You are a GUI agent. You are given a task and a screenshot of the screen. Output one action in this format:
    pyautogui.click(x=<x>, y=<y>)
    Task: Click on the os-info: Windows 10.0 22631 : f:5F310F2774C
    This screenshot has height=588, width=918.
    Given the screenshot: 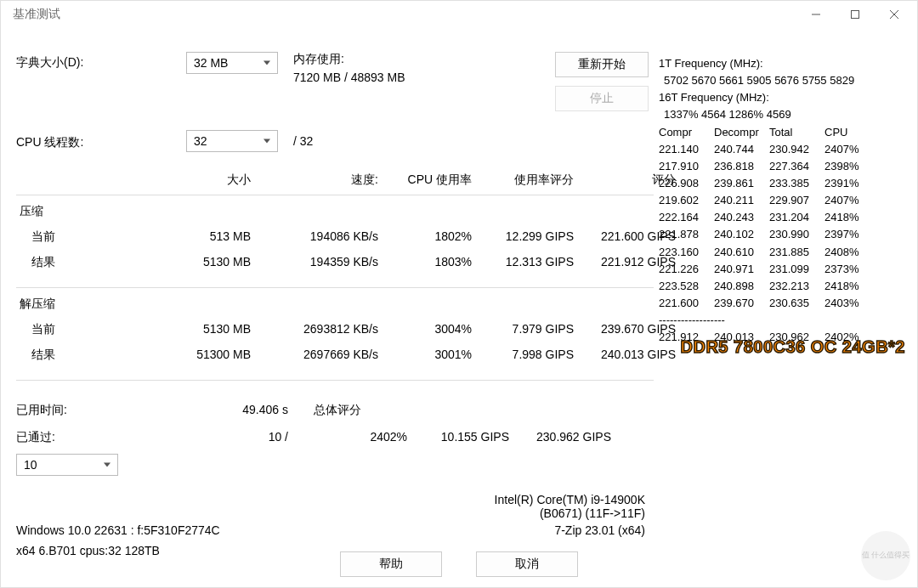 What is the action you would take?
    pyautogui.click(x=118, y=530)
    